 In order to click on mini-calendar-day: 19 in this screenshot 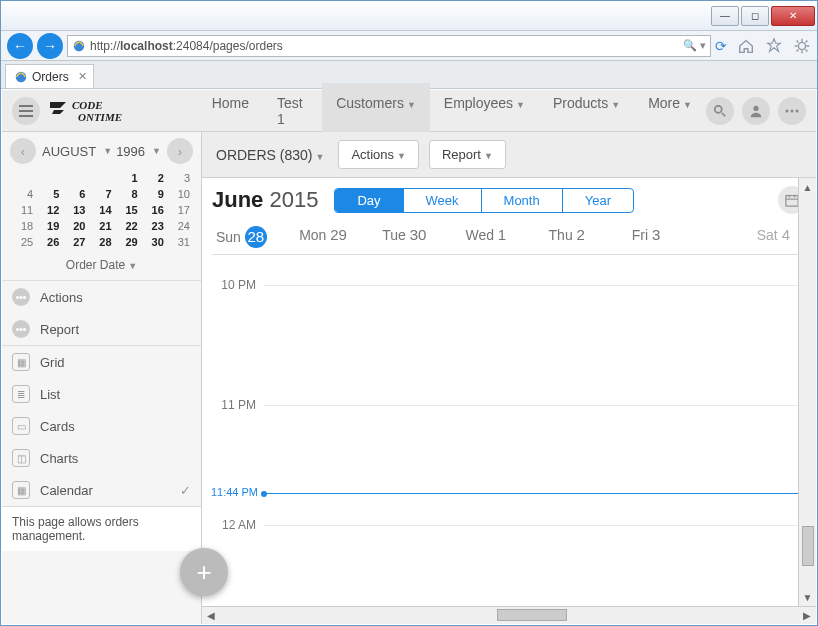, I will do `click(49, 226)`.